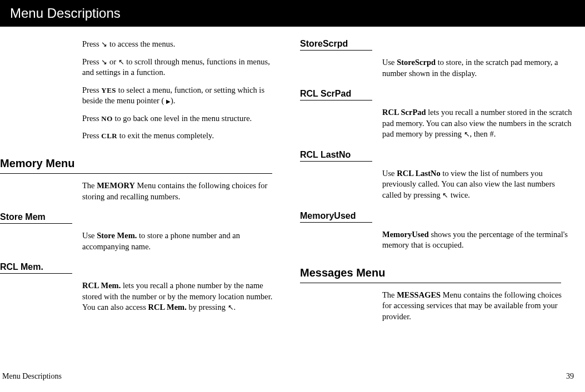 The width and height of the screenshot is (585, 392). What do you see at coordinates (336, 44) in the screenshot?
I see `storescrpd-heading-wrap: StoreScrpd` at bounding box center [336, 44].